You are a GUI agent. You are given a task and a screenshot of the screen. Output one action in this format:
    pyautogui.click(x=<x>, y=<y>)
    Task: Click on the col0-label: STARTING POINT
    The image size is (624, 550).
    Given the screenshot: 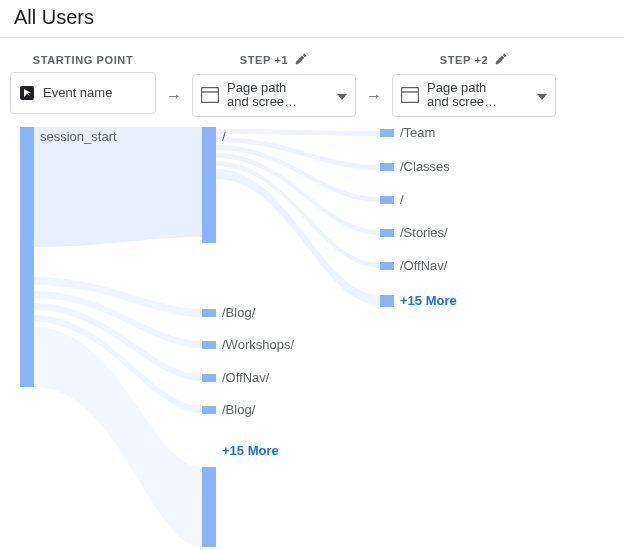 What is the action you would take?
    pyautogui.click(x=83, y=60)
    